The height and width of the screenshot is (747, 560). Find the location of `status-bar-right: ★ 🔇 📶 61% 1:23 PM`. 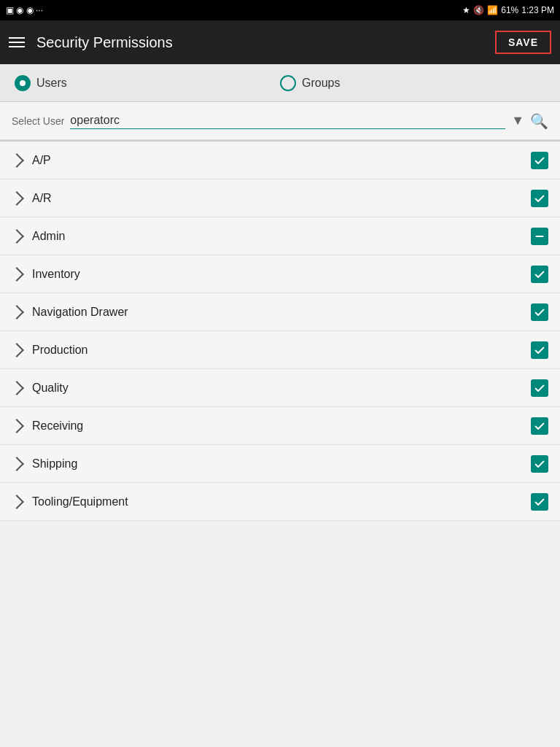

status-bar-right: ★ 🔇 📶 61% 1:23 PM is located at coordinates (508, 10).